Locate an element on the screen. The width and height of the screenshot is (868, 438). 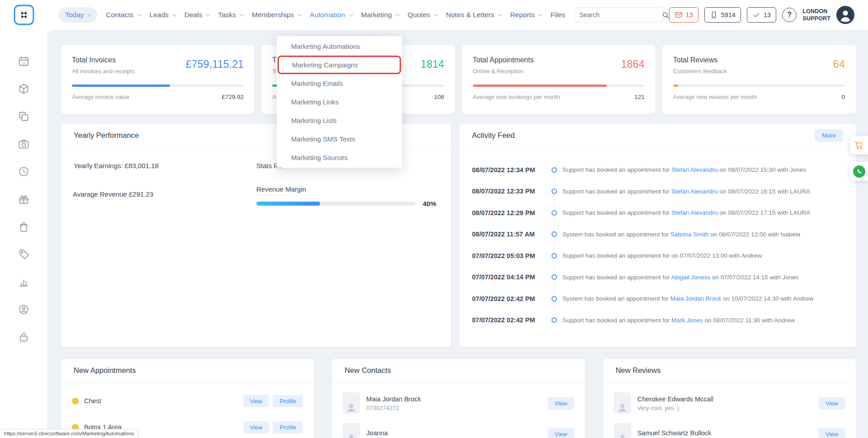
stat-title: Total Reviews is located at coordinates (759, 60).